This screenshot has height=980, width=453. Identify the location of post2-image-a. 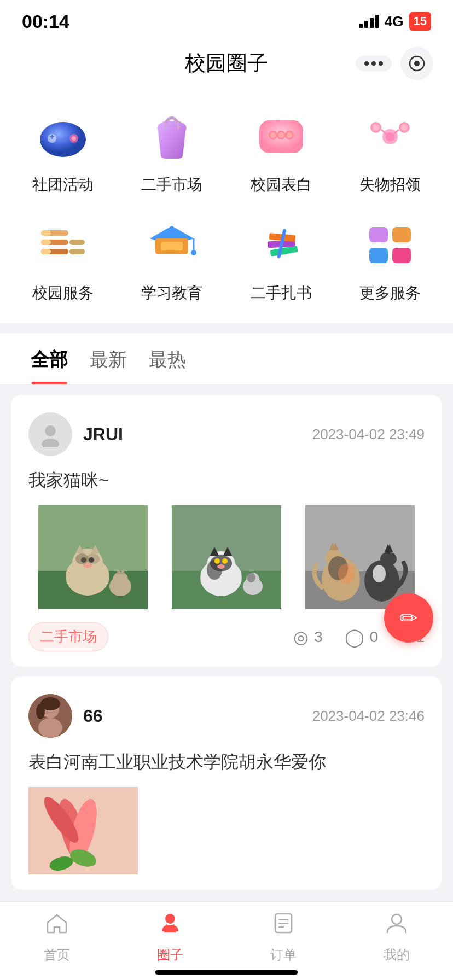
(83, 831).